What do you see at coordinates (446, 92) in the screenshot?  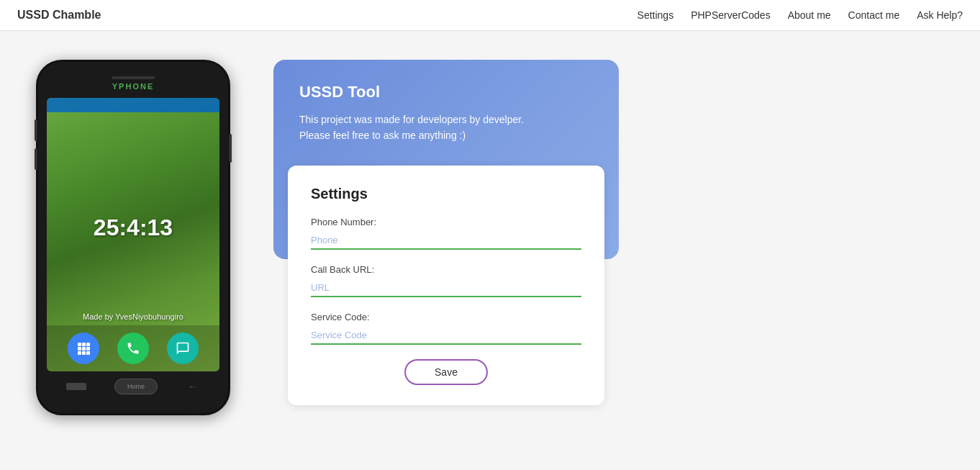 I see `hero-title: USSD Tool` at bounding box center [446, 92].